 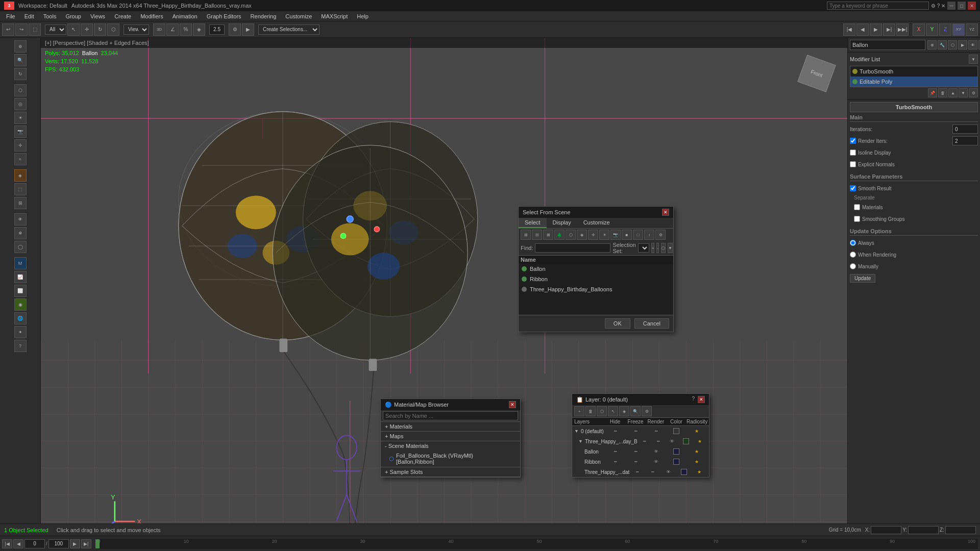 I want to click on current-frame-input, so click(x=35, y=544).